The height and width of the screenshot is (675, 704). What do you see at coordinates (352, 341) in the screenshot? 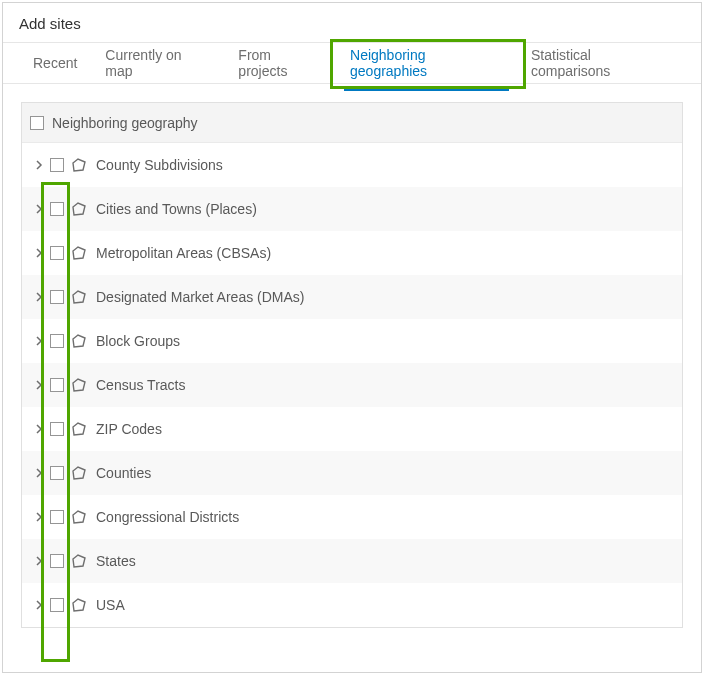
I see `tree-row: Block Groups` at bounding box center [352, 341].